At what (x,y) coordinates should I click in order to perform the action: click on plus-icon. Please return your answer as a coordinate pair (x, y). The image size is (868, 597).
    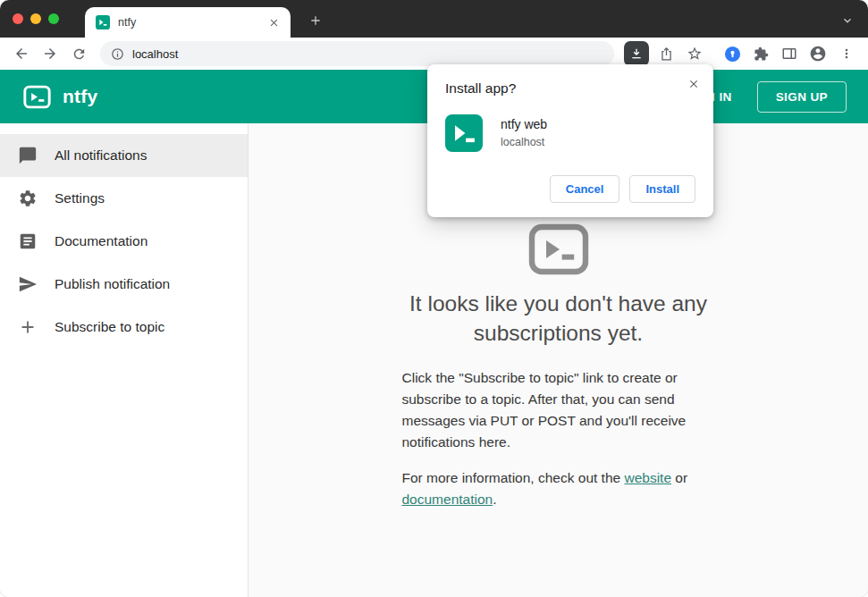
    Looking at the image, I should click on (28, 327).